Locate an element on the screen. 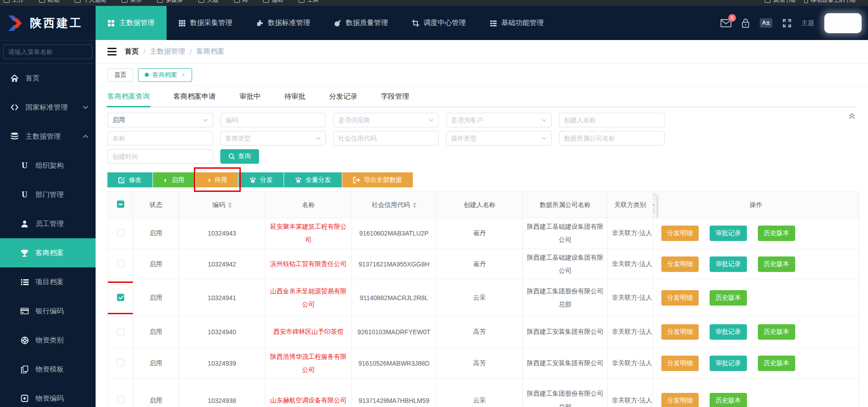 The image size is (868, 407). sidebar-item-home: 首页 is located at coordinates (48, 78).